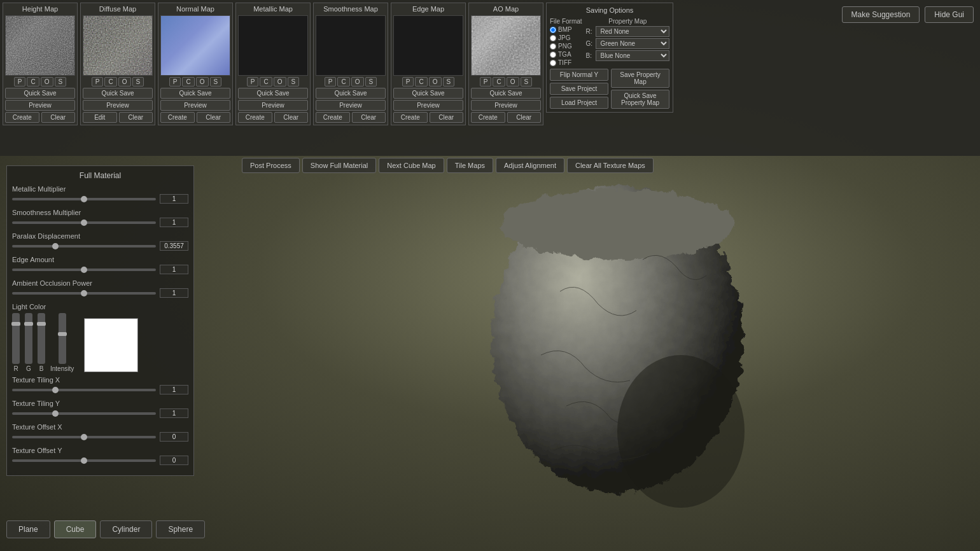 This screenshot has width=980, height=551. What do you see at coordinates (98, 81) in the screenshot?
I see `diffuse-map-p-btn: P` at bounding box center [98, 81].